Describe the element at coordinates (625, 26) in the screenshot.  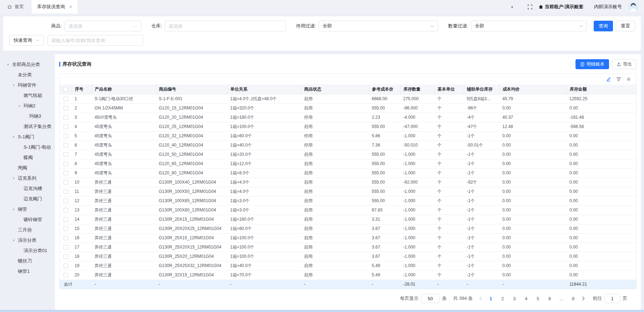
I see `reset-button: 重置` at that location.